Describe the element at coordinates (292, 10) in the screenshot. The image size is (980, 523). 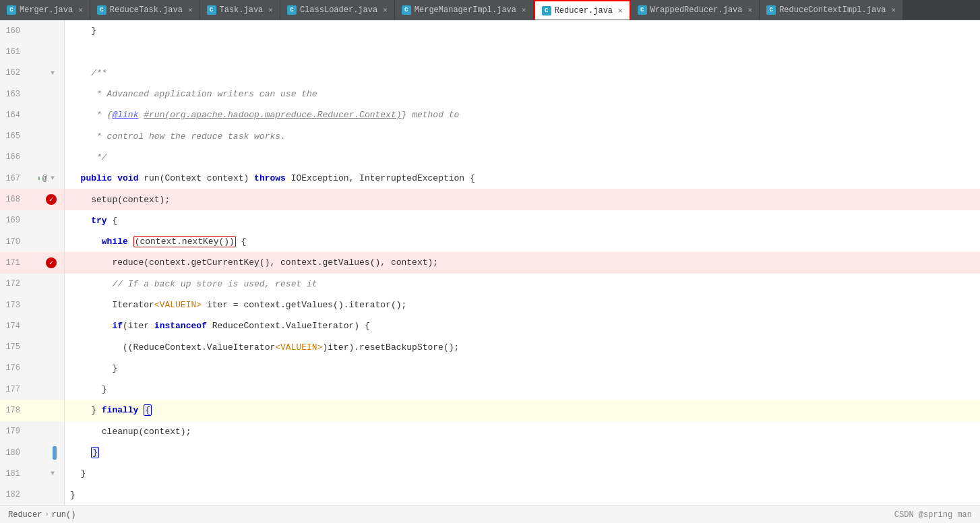
I see `tab-icon-classloader: C` at that location.